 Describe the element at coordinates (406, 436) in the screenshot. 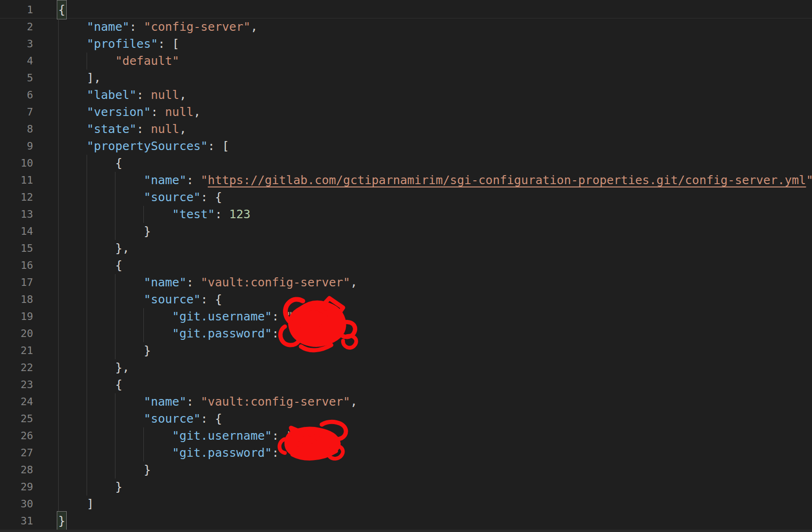

I see `code-line: 26 "git.username": "` at that location.